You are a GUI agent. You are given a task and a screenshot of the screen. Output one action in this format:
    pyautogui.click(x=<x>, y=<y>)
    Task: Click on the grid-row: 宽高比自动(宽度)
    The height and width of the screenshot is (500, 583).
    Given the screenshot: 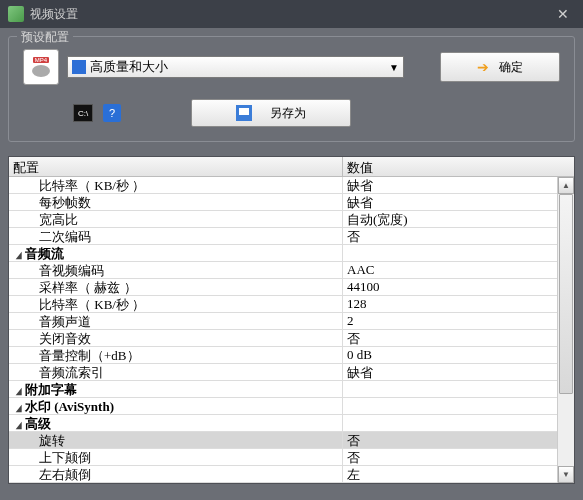 What is the action you would take?
    pyautogui.click(x=292, y=220)
    